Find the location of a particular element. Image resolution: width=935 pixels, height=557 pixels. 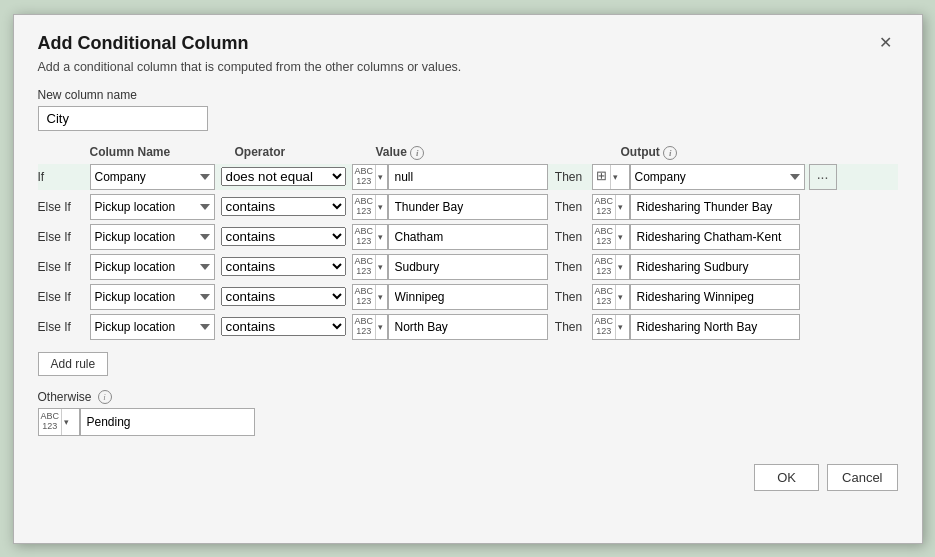

else-column-select-3: Pickup location is located at coordinates (152, 297).